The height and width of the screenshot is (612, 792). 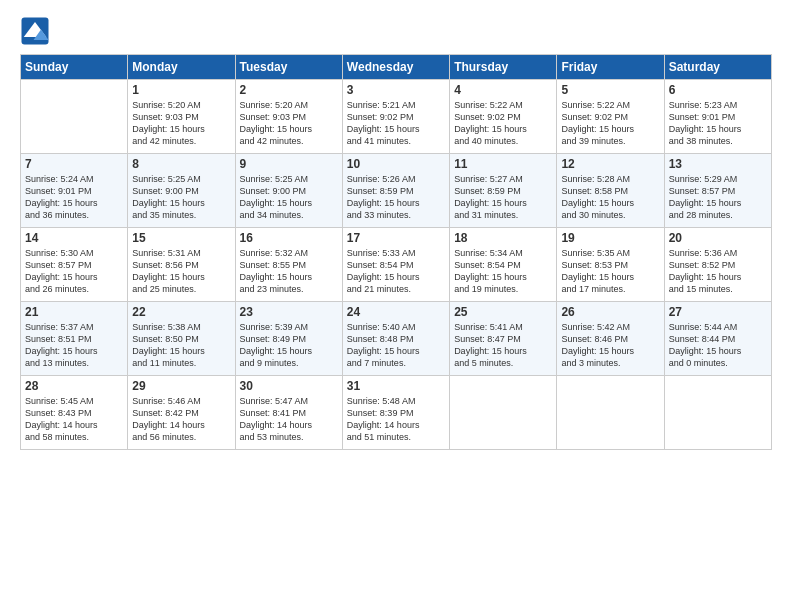 What do you see at coordinates (288, 339) in the screenshot?
I see `calendar-cell: 23Sunrise: 5:39 AM Sunset: 8:49 PM Dayli…` at bounding box center [288, 339].